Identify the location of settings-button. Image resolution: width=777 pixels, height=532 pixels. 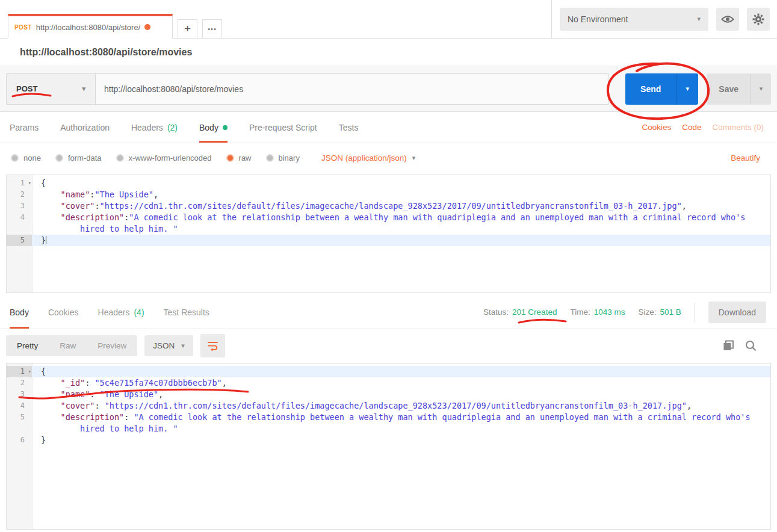
(758, 19).